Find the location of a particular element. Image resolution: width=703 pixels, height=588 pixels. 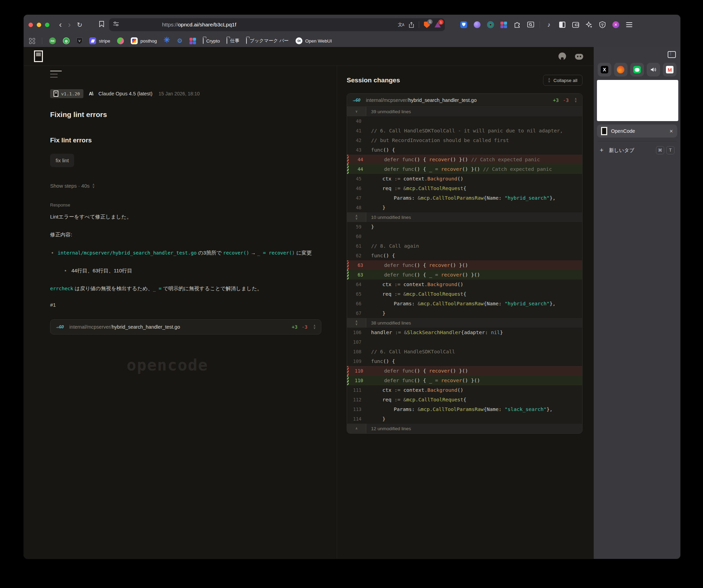

diff-unmodified-separator: ∧∨10 unmodified lines is located at coordinates (465, 217).